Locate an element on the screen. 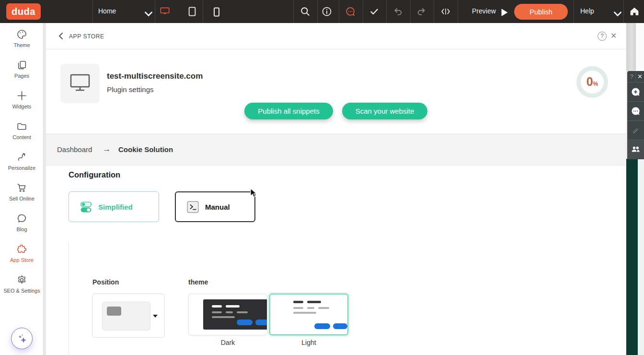 Image resolution: width=644 pixels, height=355 pixels. breadcrumb-current: Cookie Solution is located at coordinates (146, 150).